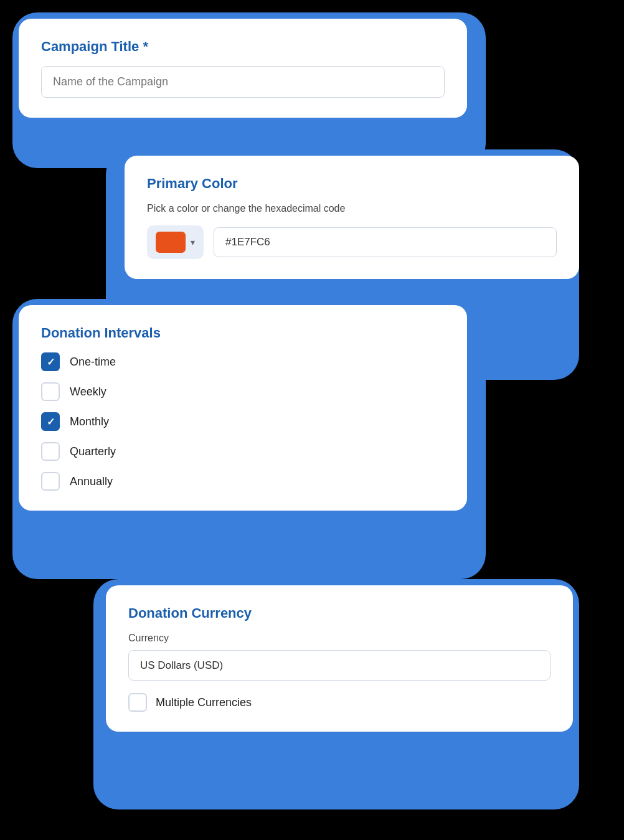 The width and height of the screenshot is (624, 840). I want to click on list-item: Annually, so click(243, 481).